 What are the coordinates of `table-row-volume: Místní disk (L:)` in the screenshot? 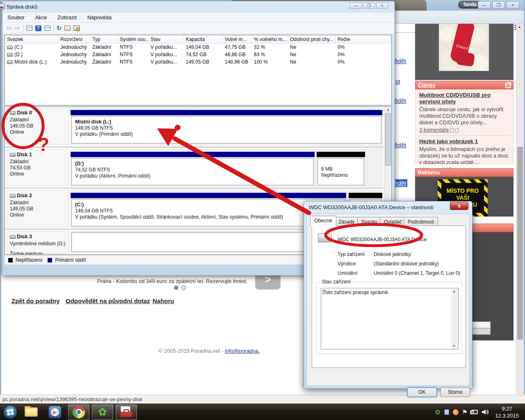 It's located at (32, 62).